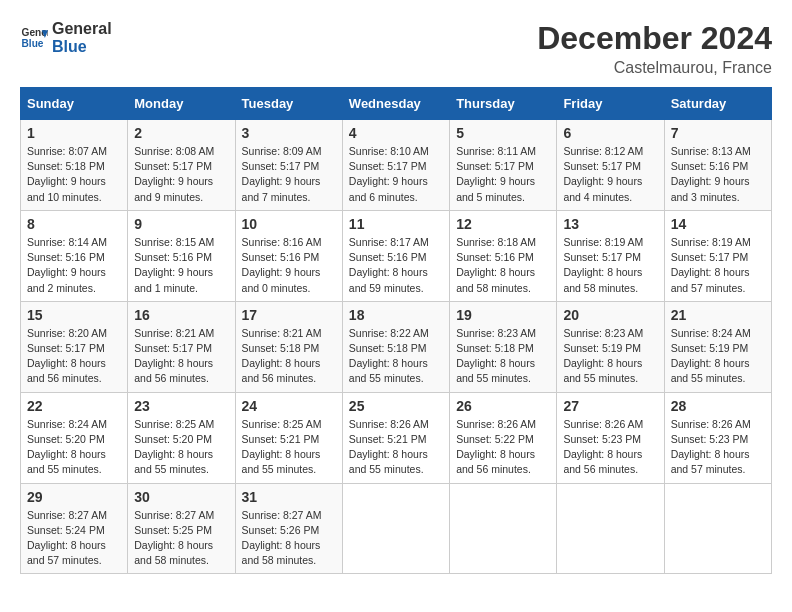  What do you see at coordinates (396, 256) in the screenshot?
I see `week-row-2: 8Sunrise: 8:14 AM Sunset: 5:16 PM Daylig…` at bounding box center [396, 256].